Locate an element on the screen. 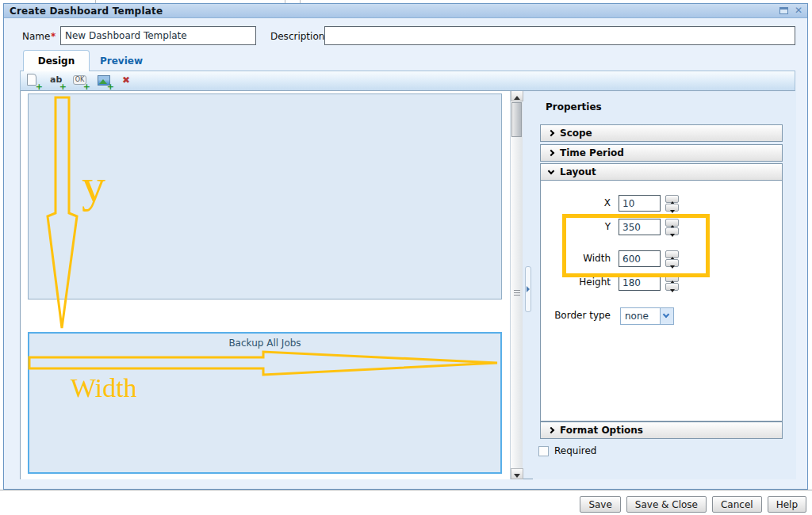 This screenshot has width=812, height=515. width-spin-down-button is located at coordinates (672, 263).